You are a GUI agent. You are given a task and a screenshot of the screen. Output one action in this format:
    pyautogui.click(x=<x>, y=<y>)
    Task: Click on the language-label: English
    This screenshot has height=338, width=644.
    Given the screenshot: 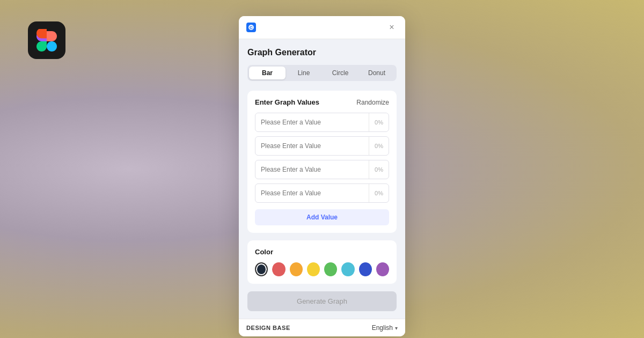 What is the action you would take?
    pyautogui.click(x=382, y=328)
    